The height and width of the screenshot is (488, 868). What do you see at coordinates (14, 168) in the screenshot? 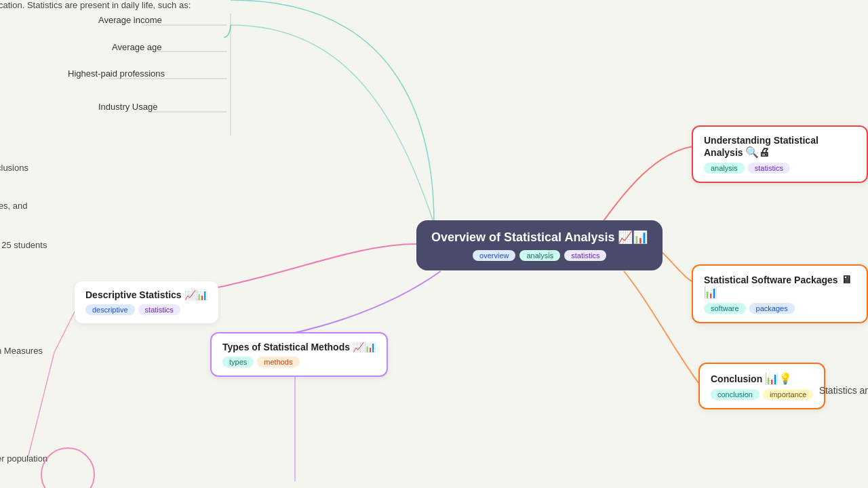
I see `edge-conclusions: clusions` at bounding box center [14, 168].